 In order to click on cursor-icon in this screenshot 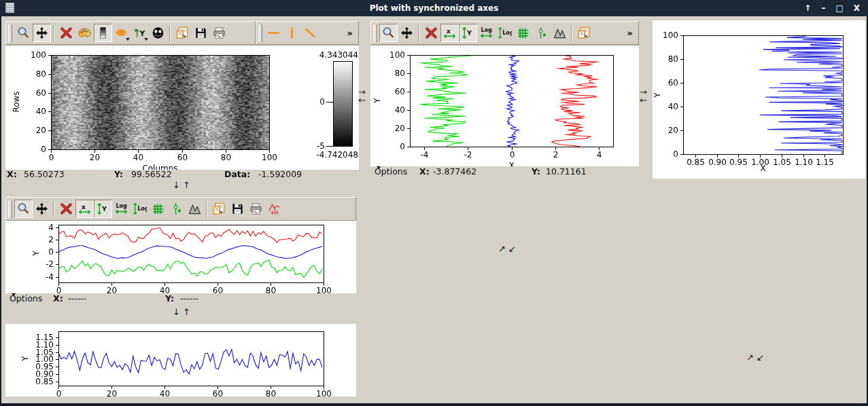, I will do `click(177, 209)`.